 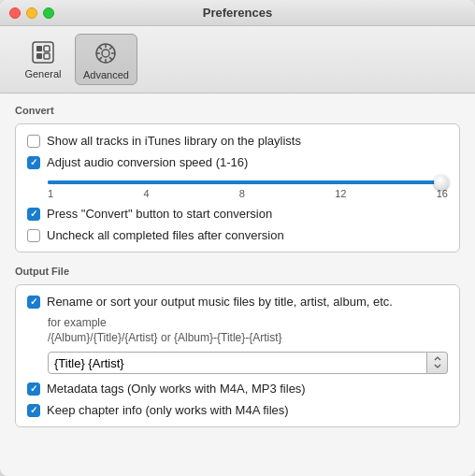 I want to click on label-chapter: Keep chapter info (only works with M4A f…, so click(x=168, y=410).